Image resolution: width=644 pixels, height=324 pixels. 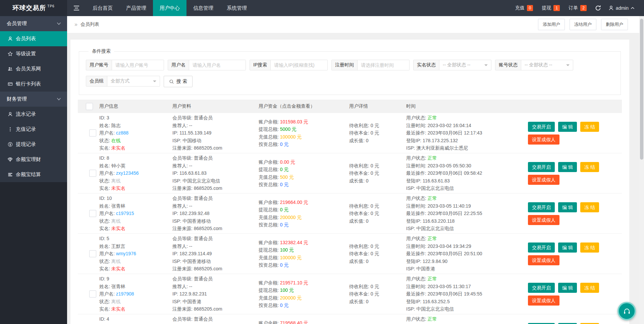 What do you see at coordinates (122, 133) in the screenshot?
I see `username-link: cz888` at bounding box center [122, 133].